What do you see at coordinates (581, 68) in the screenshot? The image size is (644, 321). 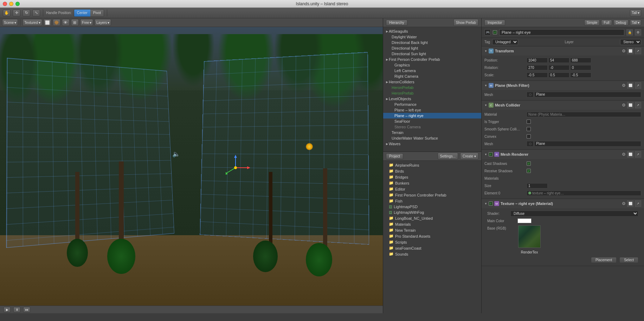 I see `rot-z-field` at bounding box center [581, 68].